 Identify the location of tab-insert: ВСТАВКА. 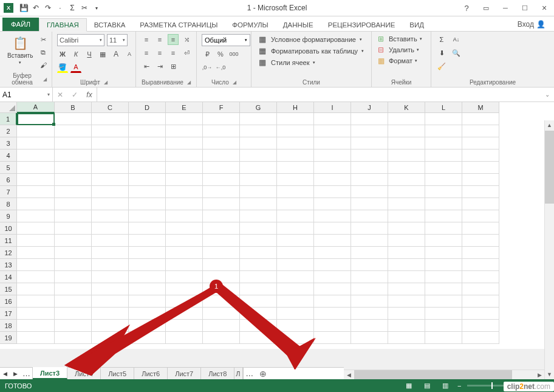
(110, 25).